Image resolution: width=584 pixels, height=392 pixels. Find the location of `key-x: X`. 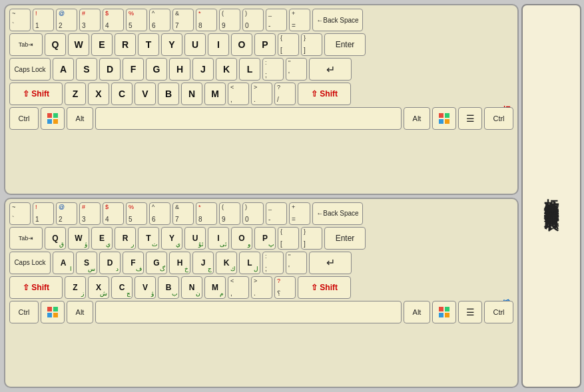

key-x: X is located at coordinates (99, 94).